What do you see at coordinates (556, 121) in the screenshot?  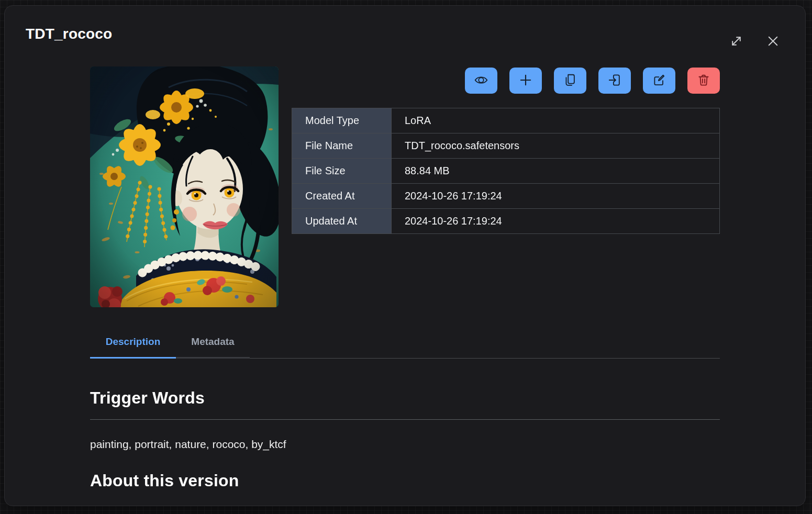 I see `info-value: LoRA` at bounding box center [556, 121].